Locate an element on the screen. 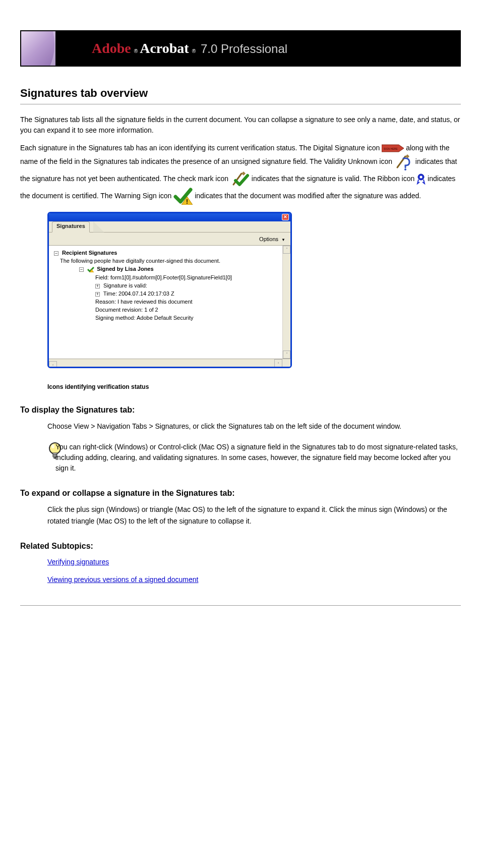 This screenshot has height=868, width=481. signed-by-label: Signed by Lisa Jones is located at coordinates (125, 269).